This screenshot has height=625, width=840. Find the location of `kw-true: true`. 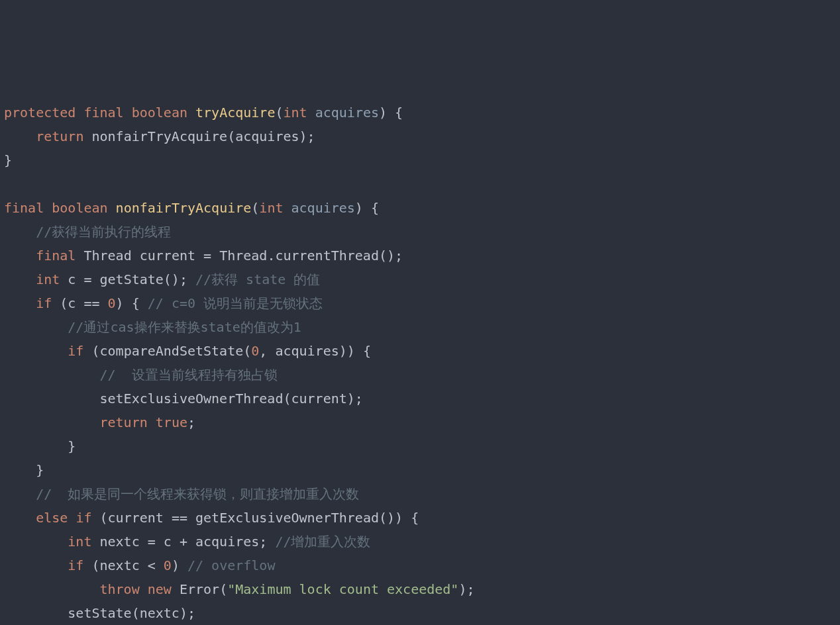

kw-true: true is located at coordinates (172, 422).